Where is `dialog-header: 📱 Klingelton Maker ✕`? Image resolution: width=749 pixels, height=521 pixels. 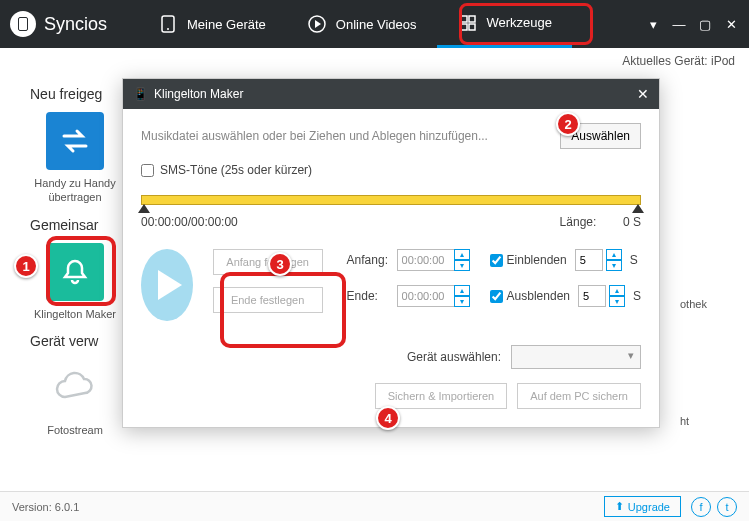 dialog-header: 📱 Klingelton Maker ✕ is located at coordinates (391, 94).